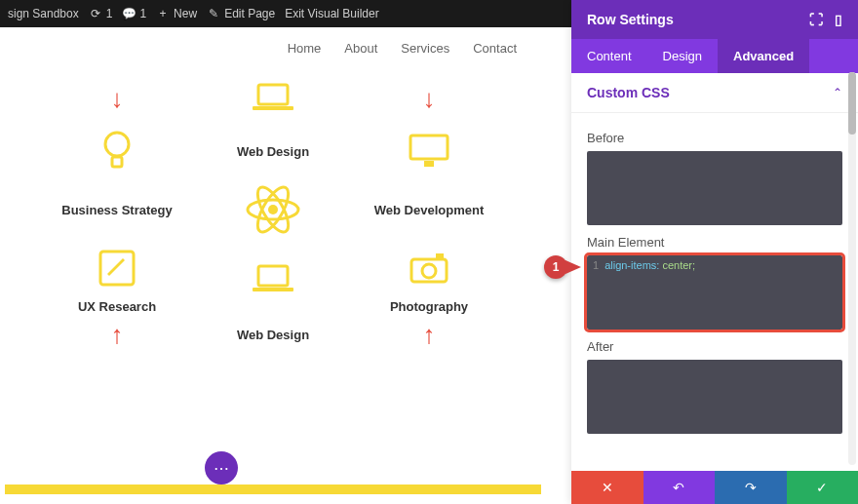 This screenshot has width=858, height=504. Describe the element at coordinates (429, 279) in the screenshot. I see `service-item: Photography` at that location.